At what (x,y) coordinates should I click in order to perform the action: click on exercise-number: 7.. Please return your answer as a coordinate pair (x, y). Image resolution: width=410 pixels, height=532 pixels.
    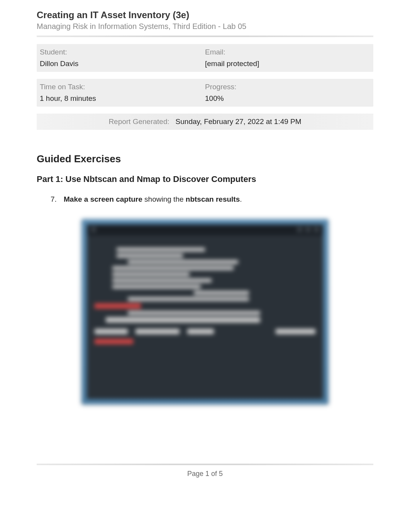
    Looking at the image, I should click on (55, 199).